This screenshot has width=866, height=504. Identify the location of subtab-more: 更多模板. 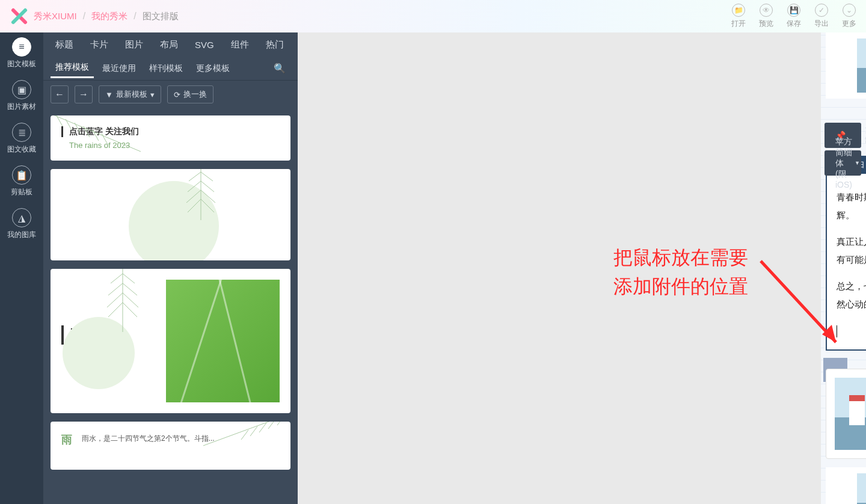
(213, 69).